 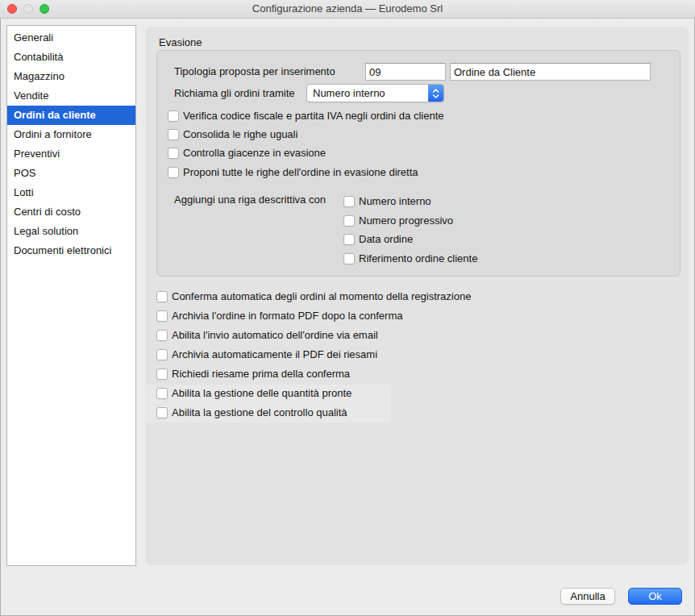 What do you see at coordinates (71, 135) in the screenshot?
I see `sidebar-item-ordini-a-fornitore: Ordini a fornitore` at bounding box center [71, 135].